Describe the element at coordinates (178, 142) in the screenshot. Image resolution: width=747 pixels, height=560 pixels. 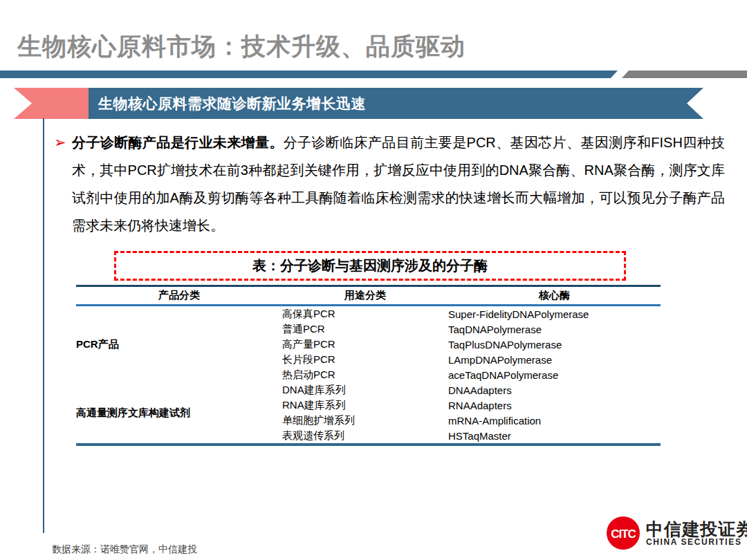
I see `paragraph-lead: 分子诊断酶产品是行业未来增量。` at that location.